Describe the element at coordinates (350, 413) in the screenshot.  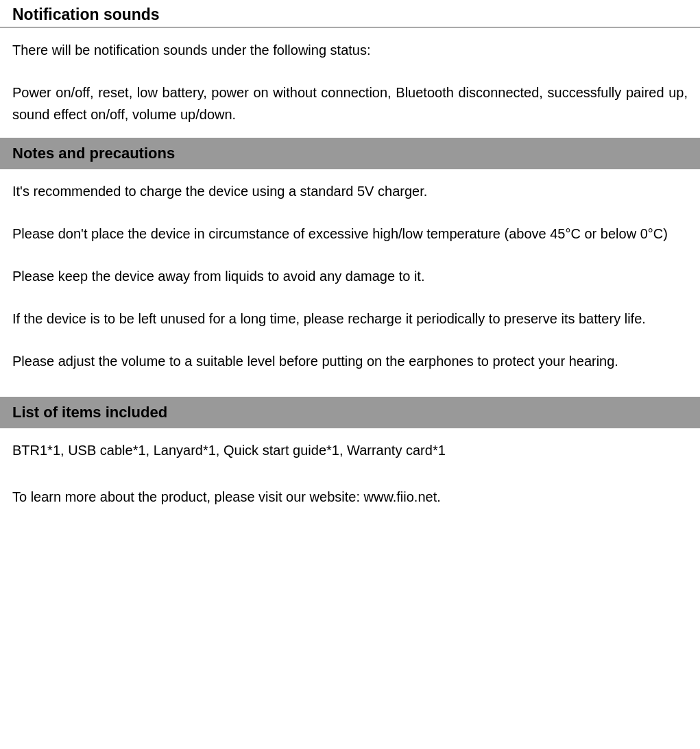
I see `list-items-section-header: List of items included` at that location.